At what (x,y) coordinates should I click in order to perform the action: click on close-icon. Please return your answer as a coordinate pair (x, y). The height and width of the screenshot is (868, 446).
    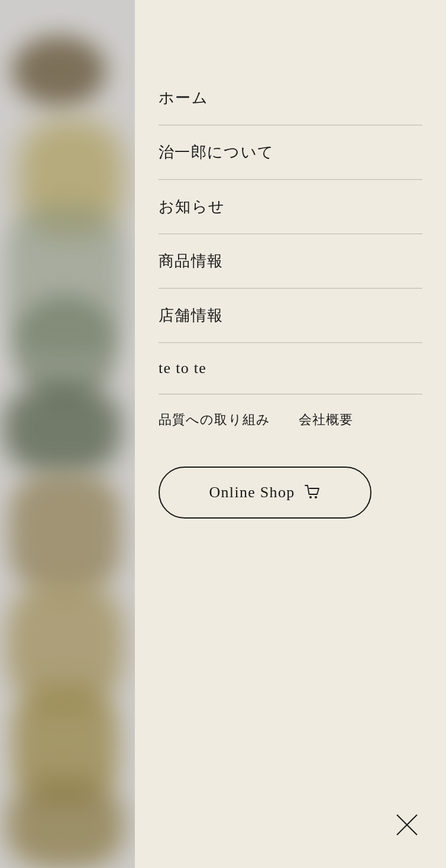
    Looking at the image, I should click on (407, 824).